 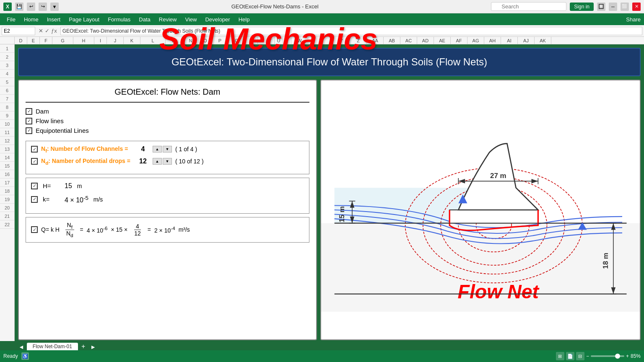 What do you see at coordinates (21, 347) in the screenshot?
I see `tab-scroll-left: ◄` at bounding box center [21, 347].